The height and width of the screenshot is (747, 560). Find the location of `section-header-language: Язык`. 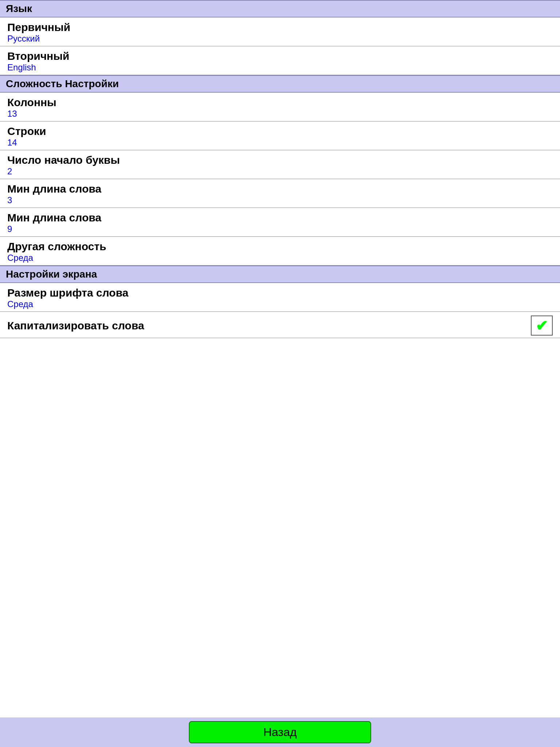

section-header-language: Язык is located at coordinates (280, 9).